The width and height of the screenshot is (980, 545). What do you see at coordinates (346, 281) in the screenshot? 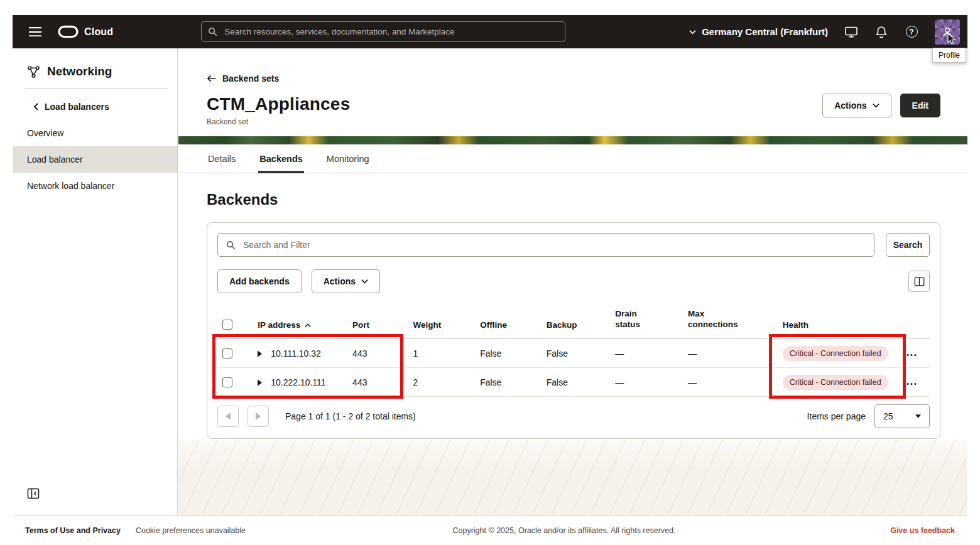
I see `table-actions-button: Actions` at bounding box center [346, 281].